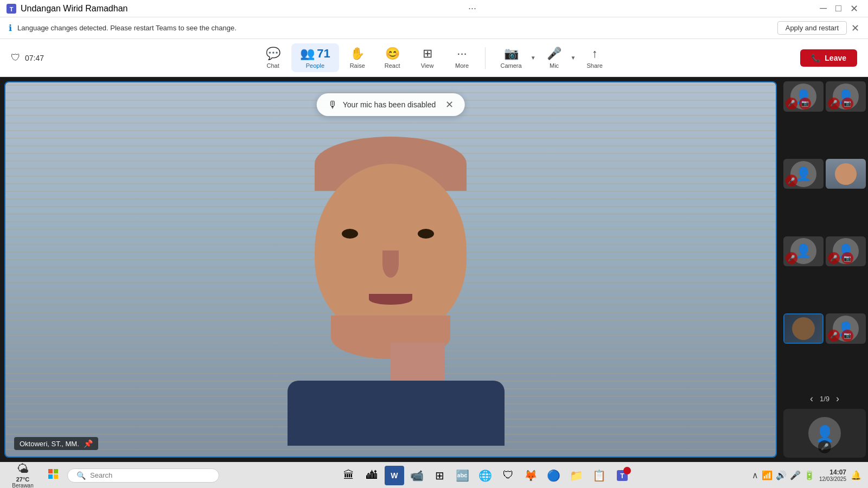 The image size is (868, 488). What do you see at coordinates (56, 444) in the screenshot?
I see `participant-label: Oktoweri, ST., MM. 📌` at bounding box center [56, 444].